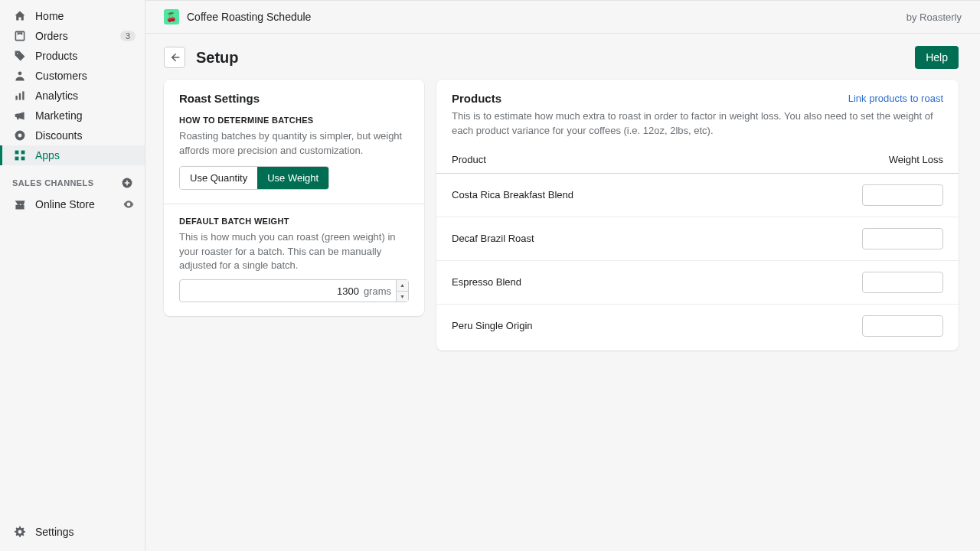 This screenshot has width=980, height=551. What do you see at coordinates (58, 135) in the screenshot?
I see `nav-label: Discounts` at bounding box center [58, 135].